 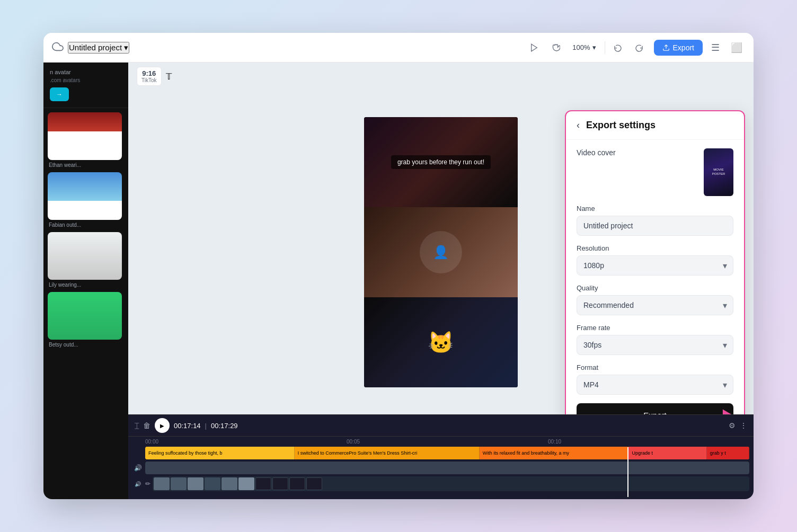 I want to click on cta-label: →, so click(x=59, y=94).